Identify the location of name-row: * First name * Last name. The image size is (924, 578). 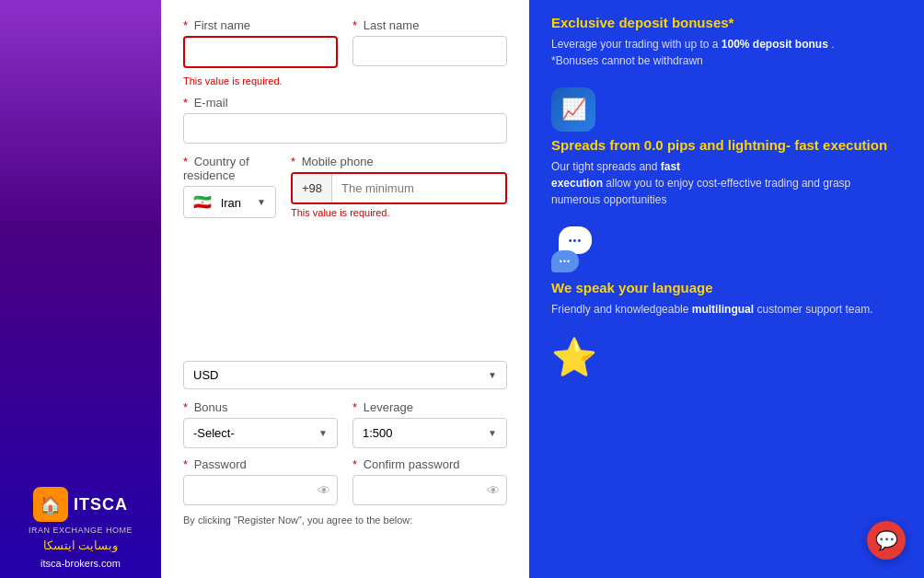
(345, 43).